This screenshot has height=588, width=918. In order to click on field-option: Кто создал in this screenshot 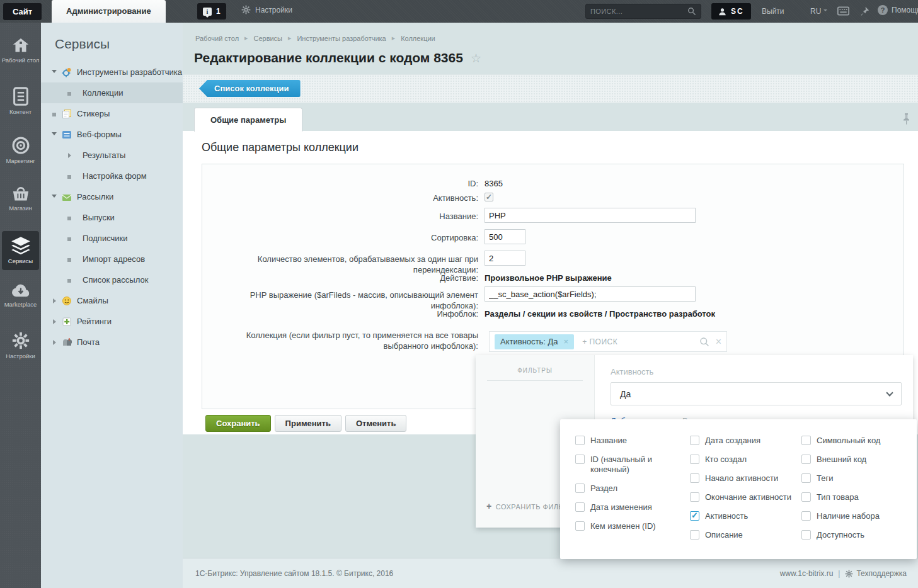, I will do `click(744, 460)`.